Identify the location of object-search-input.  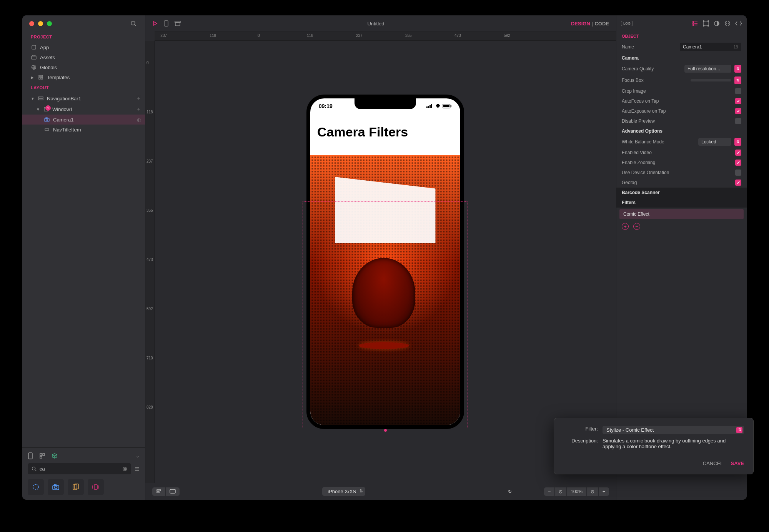
(79, 469).